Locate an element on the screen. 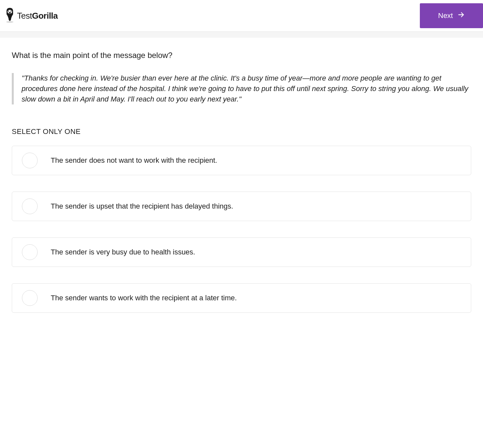  separator-bar is located at coordinates (241, 35).